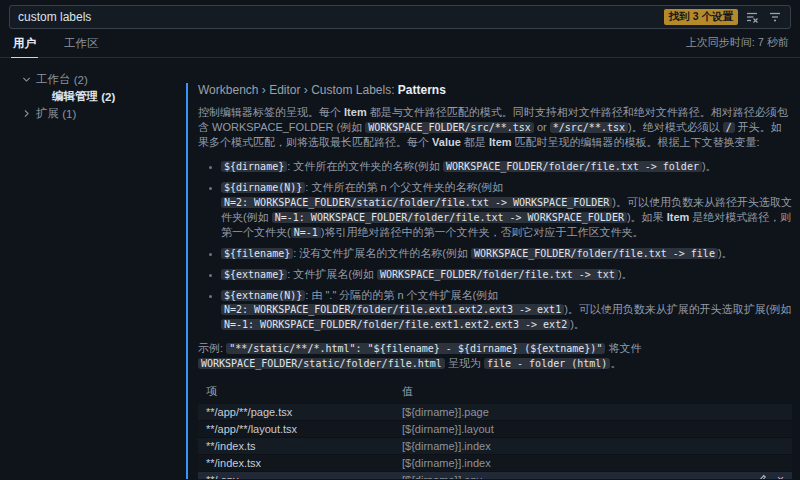 The width and height of the screenshot is (800, 480). What do you see at coordinates (506, 166) in the screenshot?
I see `variable-item-dirname: ${dirname}: 文件所在的文件夹的名称(例如 WORKSPACE_FOL…` at bounding box center [506, 166].